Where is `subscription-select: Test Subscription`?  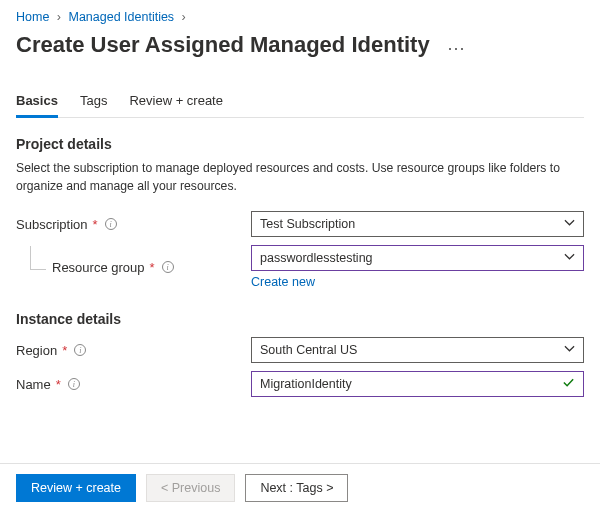
subscription-select: Test Subscription is located at coordinates (418, 224).